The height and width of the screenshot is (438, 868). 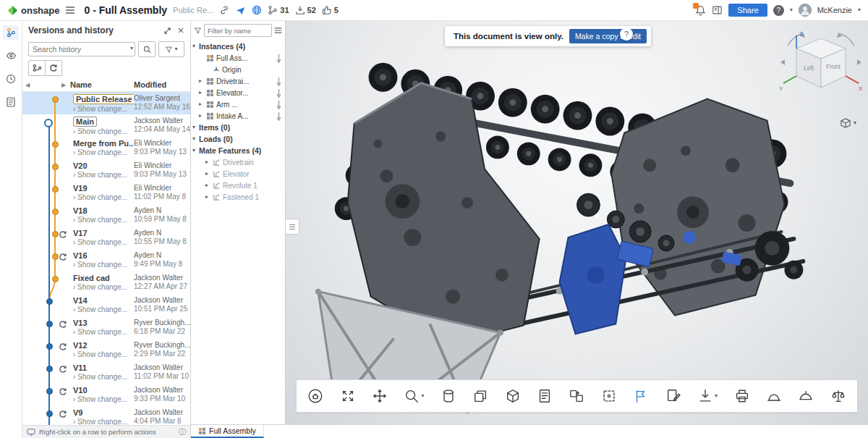 What do you see at coordinates (224, 10) in the screenshot?
I see `link-icon` at bounding box center [224, 10].